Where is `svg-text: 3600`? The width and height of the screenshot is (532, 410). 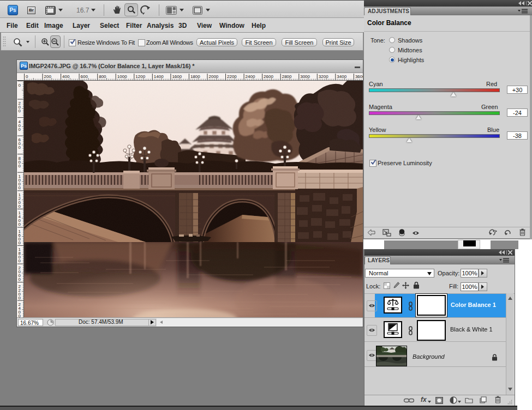
svg-text: 3600 is located at coordinates (359, 76).